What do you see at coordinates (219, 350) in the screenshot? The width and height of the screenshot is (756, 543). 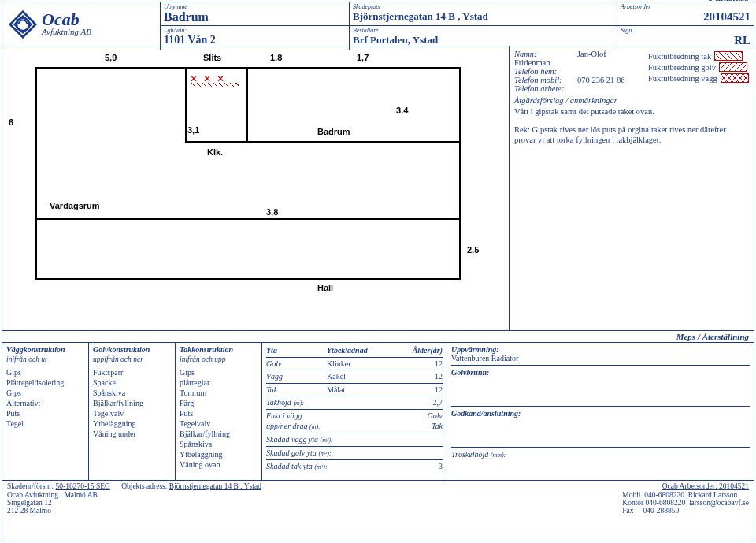 I see `tak-h: Takkonstruktion` at bounding box center [219, 350].